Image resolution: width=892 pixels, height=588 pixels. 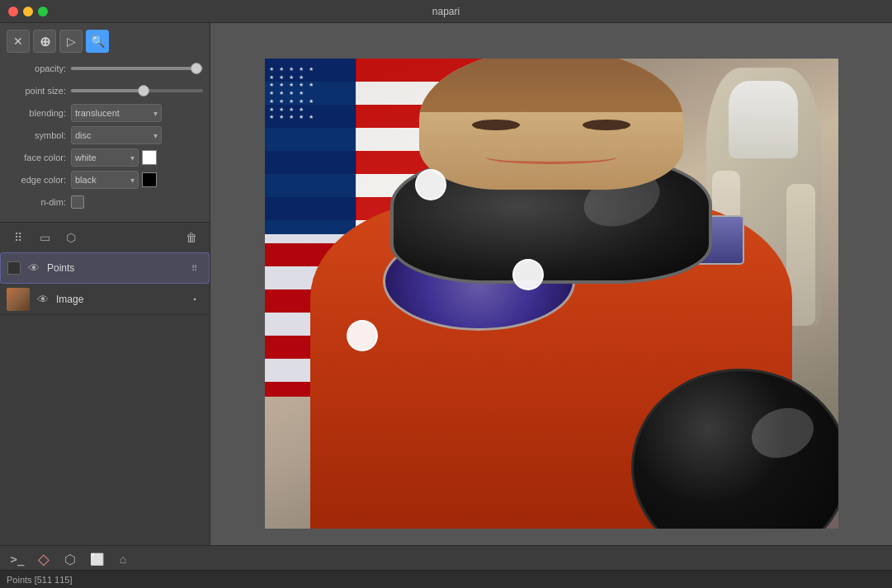 What do you see at coordinates (39, 158) in the screenshot?
I see `face-color-label: face color:` at bounding box center [39, 158].